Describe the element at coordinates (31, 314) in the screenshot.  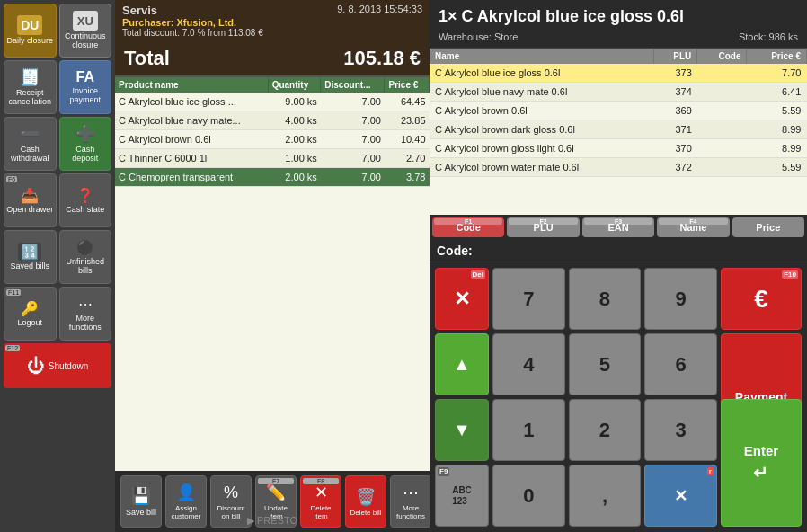
I see `sidebar-btn-logout: F11 🔑 Logout` at that location.